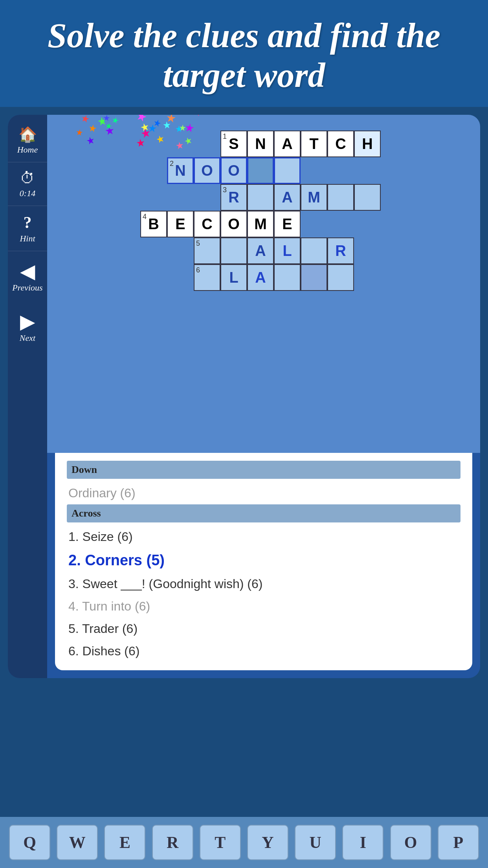 This screenshot has width=488, height=868. What do you see at coordinates (268, 842) in the screenshot?
I see `key-y: Y` at bounding box center [268, 842].